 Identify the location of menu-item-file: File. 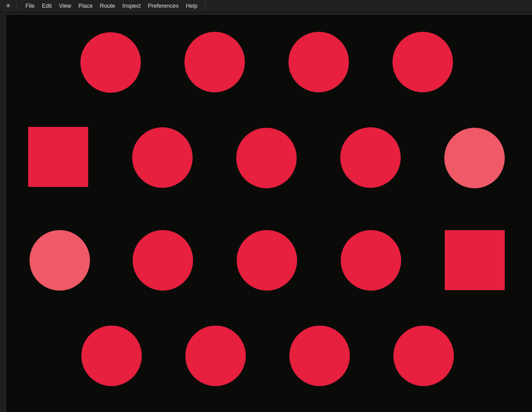
(30, 6).